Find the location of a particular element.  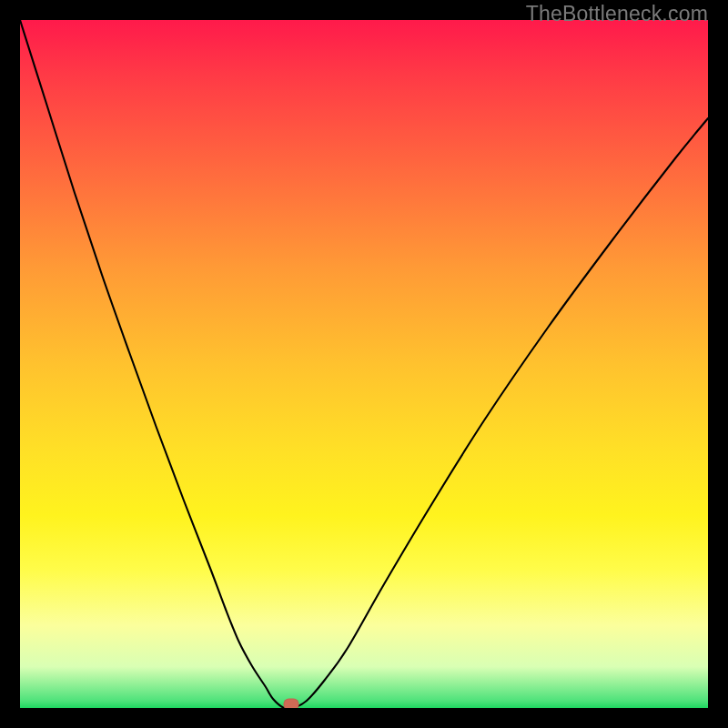

watermark-text: TheBottleneck.com is located at coordinates (617, 15).